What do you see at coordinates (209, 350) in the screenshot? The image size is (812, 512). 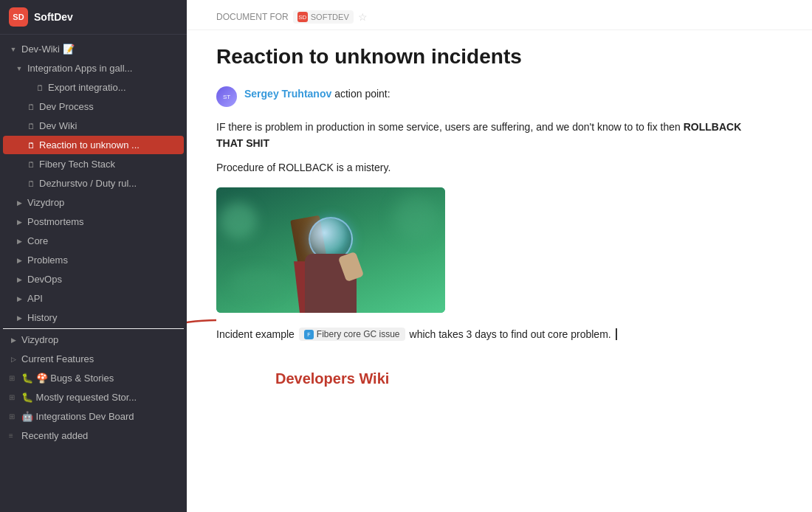 I see `annotation-arrow` at bounding box center [209, 350].